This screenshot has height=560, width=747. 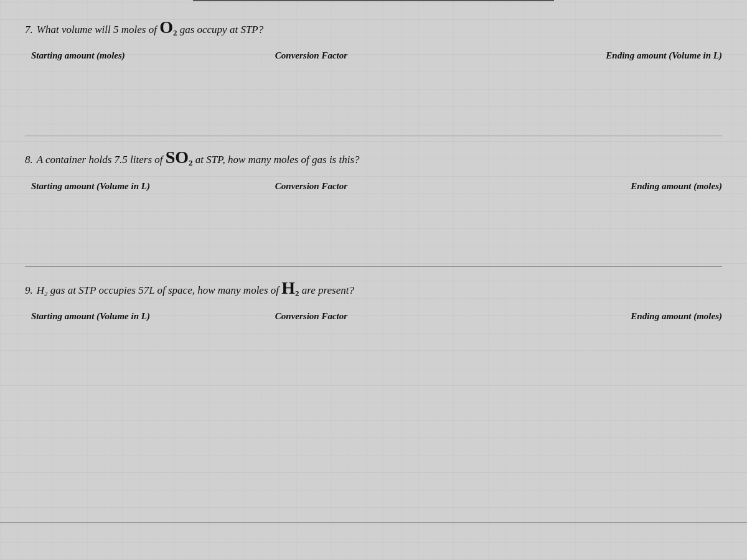 I want to click on q9-number: 9., so click(x=29, y=291).